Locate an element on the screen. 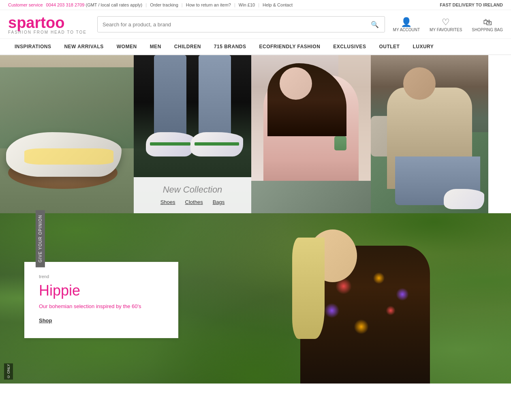  nav-item-outlet: OUTLET is located at coordinates (389, 47).